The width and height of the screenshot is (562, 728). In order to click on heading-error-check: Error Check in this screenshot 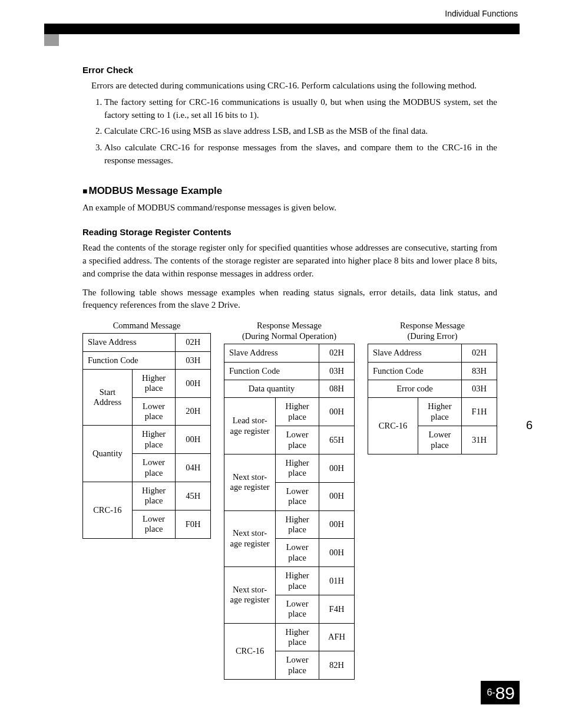, I will do `click(290, 70)`.